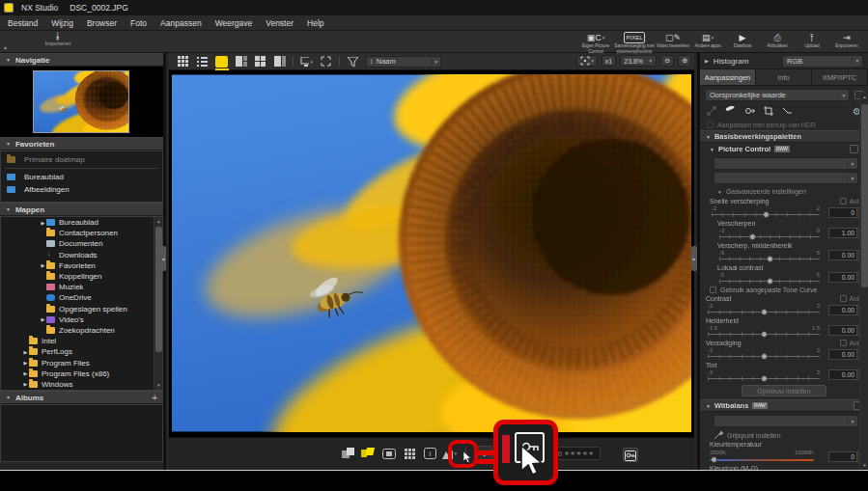 The height and width of the screenshot is (491, 868). What do you see at coordinates (388, 453) in the screenshot?
I see `aspect-frame-icon` at bounding box center [388, 453].